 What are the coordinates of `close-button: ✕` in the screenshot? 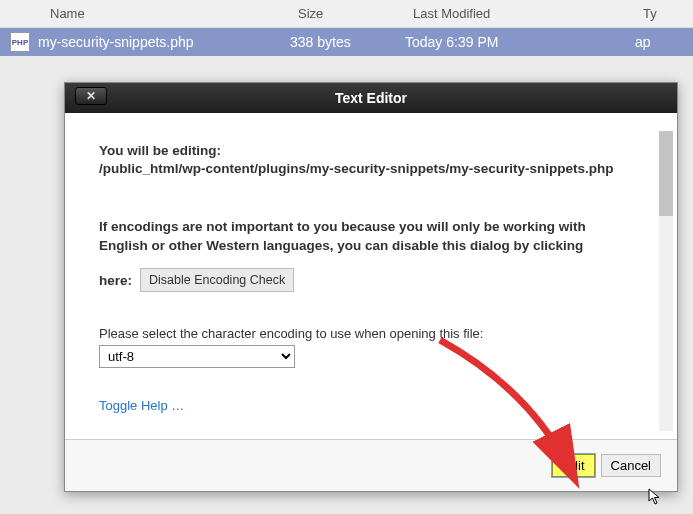 It's located at (91, 96).